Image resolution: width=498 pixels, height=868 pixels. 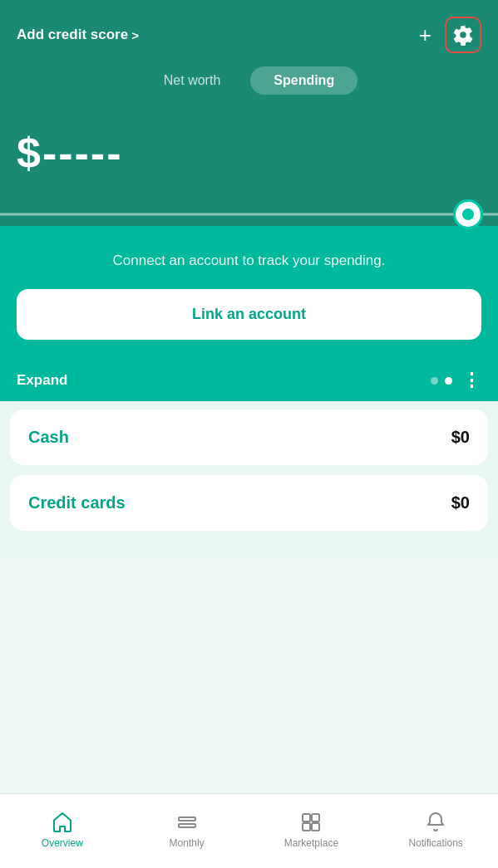 I want to click on pagination-dots, so click(x=441, y=380).